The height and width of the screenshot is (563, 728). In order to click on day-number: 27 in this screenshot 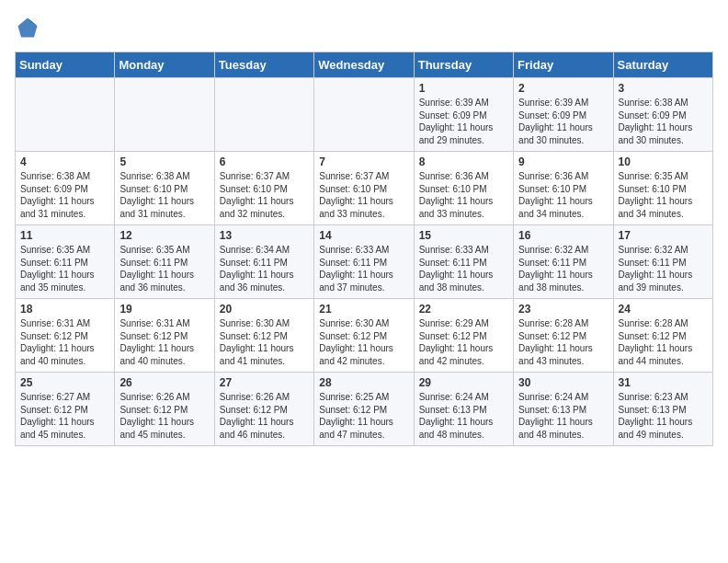, I will do `click(265, 383)`.